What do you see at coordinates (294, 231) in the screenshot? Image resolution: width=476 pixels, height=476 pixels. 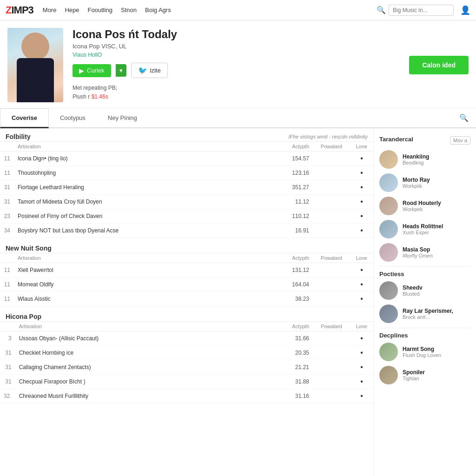 I see `track-plays: 16.91` at bounding box center [294, 231].